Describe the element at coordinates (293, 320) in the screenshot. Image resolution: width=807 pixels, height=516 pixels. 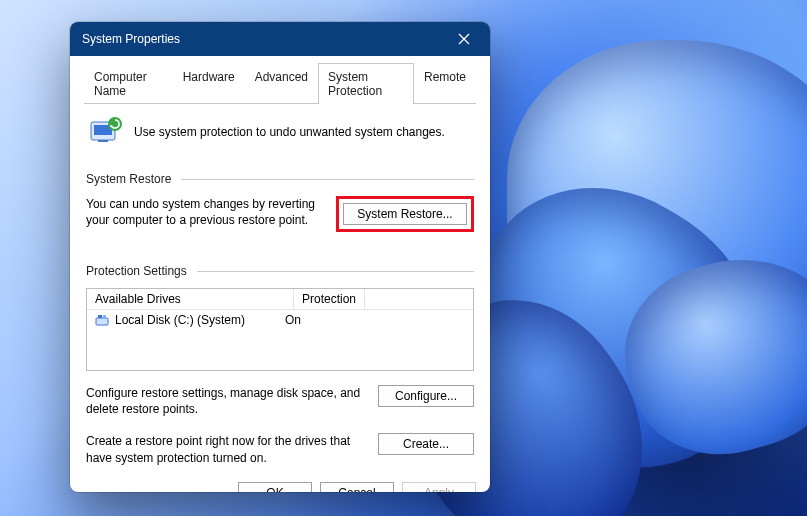
I see `drive-protection-status: On` at that location.